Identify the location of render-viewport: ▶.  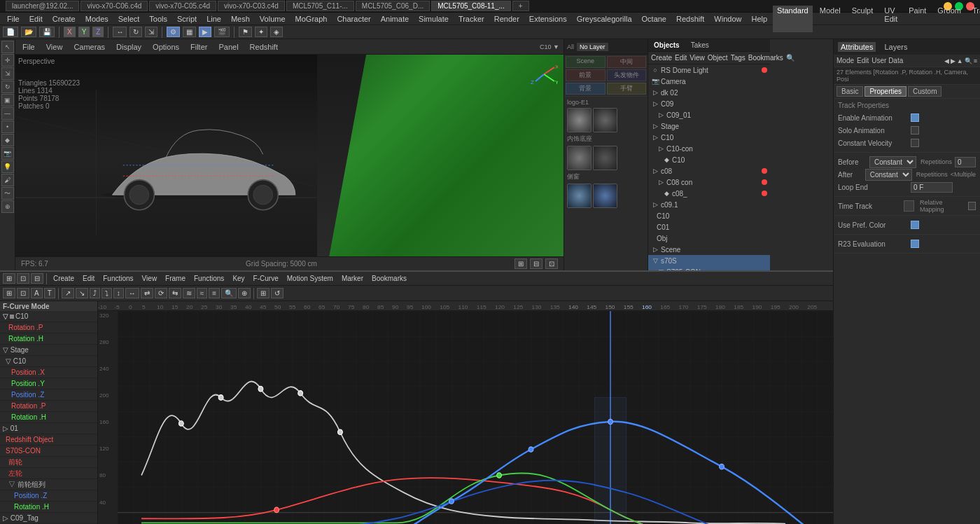
(205, 32).